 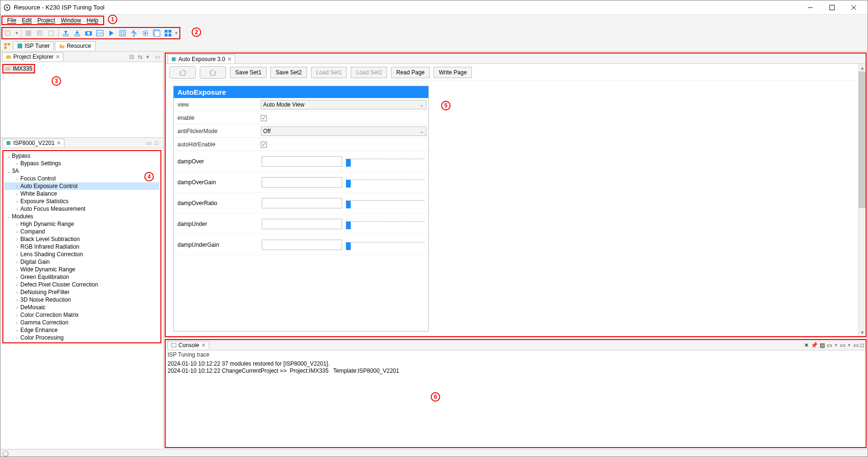 What do you see at coordinates (82, 277) in the screenshot?
I see `tree-green-eq: ›Green Equilibration` at bounding box center [82, 277].